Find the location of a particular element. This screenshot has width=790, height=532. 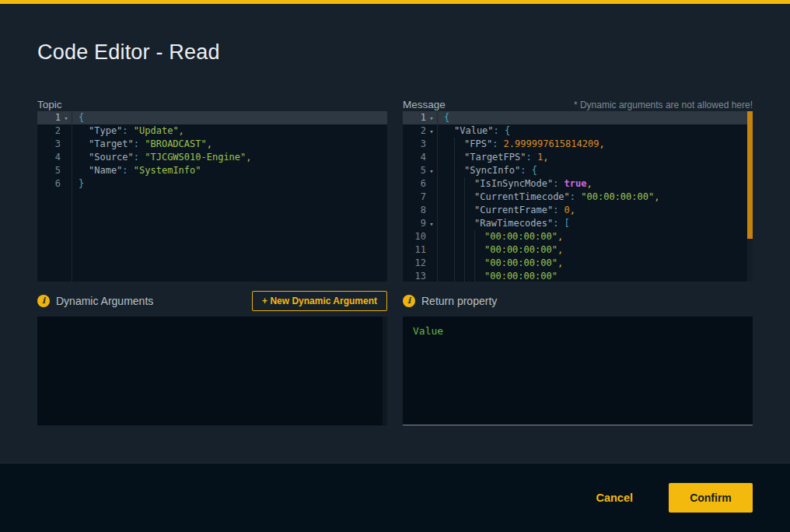

return-property-panel: Value is located at coordinates (578, 371).